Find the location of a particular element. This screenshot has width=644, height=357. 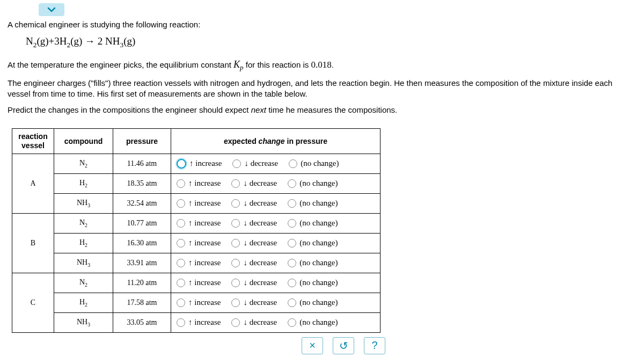

pressure-cell: 17.58 atm is located at coordinates (142, 303).